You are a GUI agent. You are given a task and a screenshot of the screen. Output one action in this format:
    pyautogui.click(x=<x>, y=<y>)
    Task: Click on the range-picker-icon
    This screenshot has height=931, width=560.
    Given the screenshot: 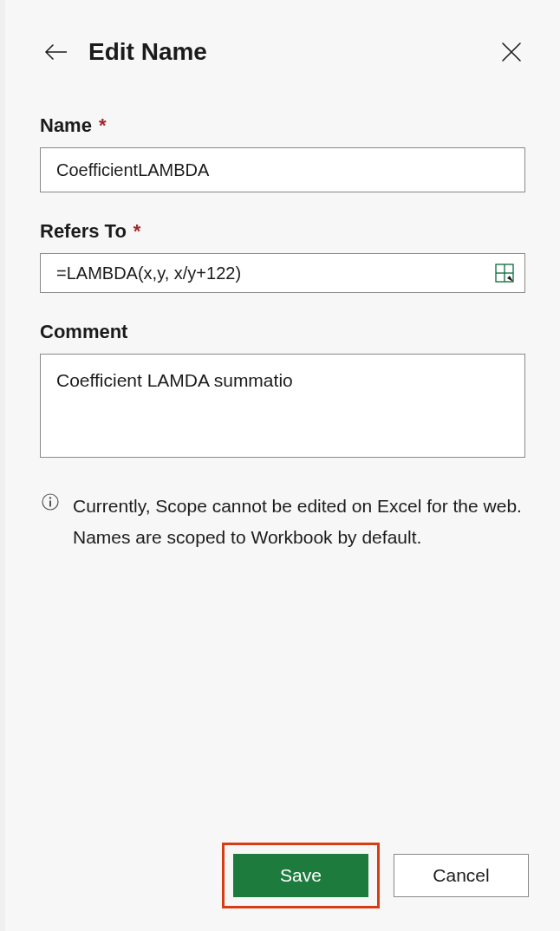 What is the action you would take?
    pyautogui.click(x=505, y=273)
    